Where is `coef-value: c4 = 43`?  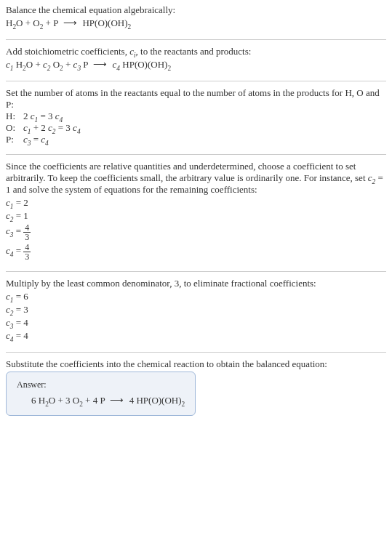 coef-value: c4 = 43 is located at coordinates (196, 252).